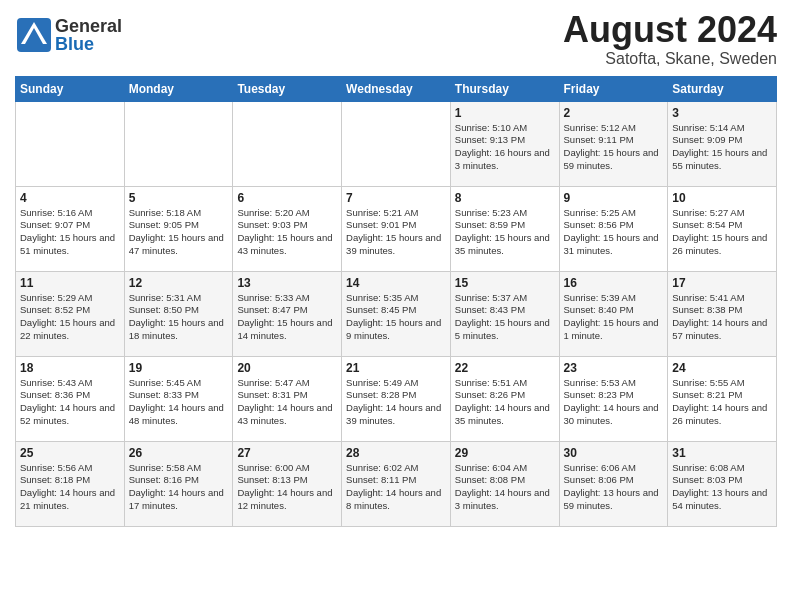  What do you see at coordinates (670, 39) in the screenshot?
I see `title-block: August 2024 Satofta, Skane, Sweden` at bounding box center [670, 39].